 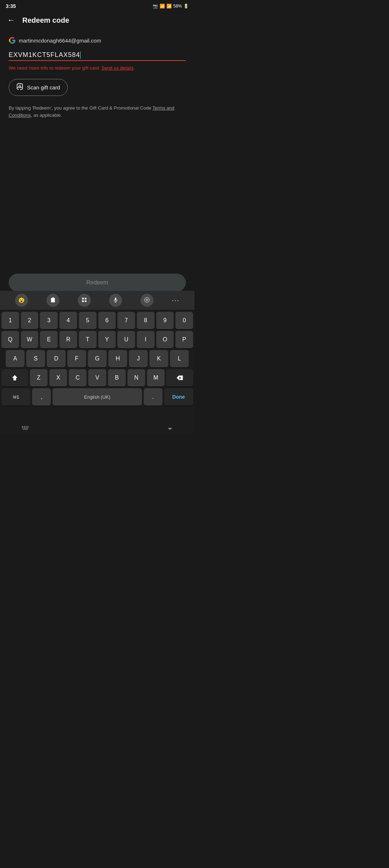 I want to click on more-button: ···, so click(x=176, y=301).